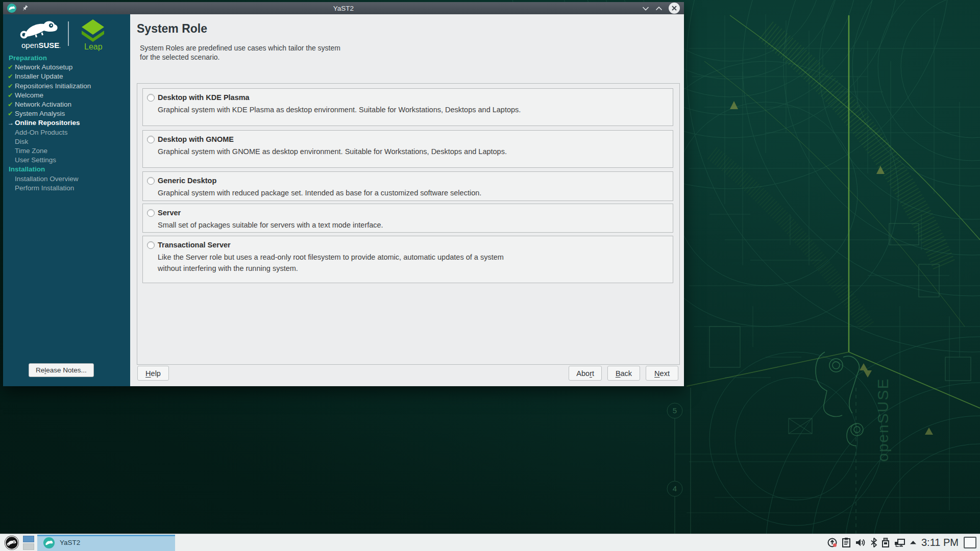 The height and width of the screenshot is (551, 980). I want to click on sidebar-item-installer-update: ✔Installer Update, so click(66, 77).